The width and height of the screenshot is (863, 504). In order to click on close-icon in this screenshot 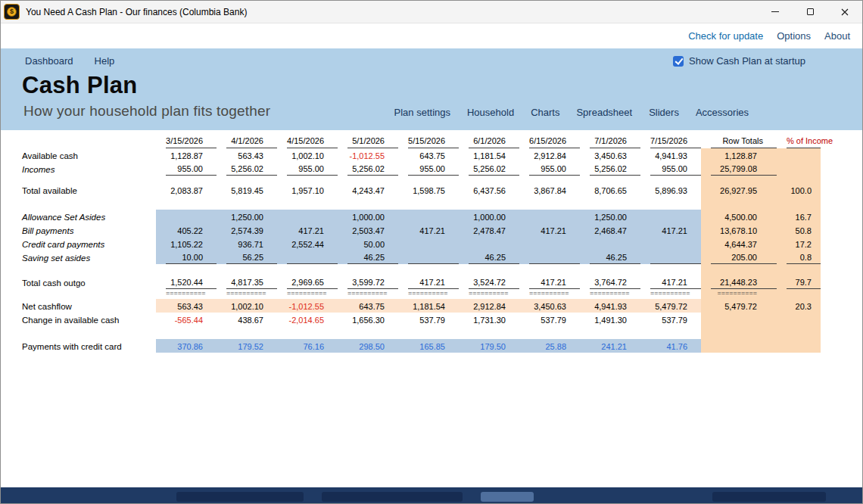, I will do `click(845, 12)`.